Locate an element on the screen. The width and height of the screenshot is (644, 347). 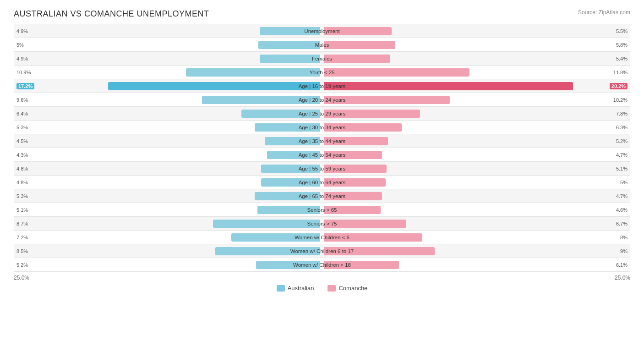
value-left: 4.5% is located at coordinates (22, 141).